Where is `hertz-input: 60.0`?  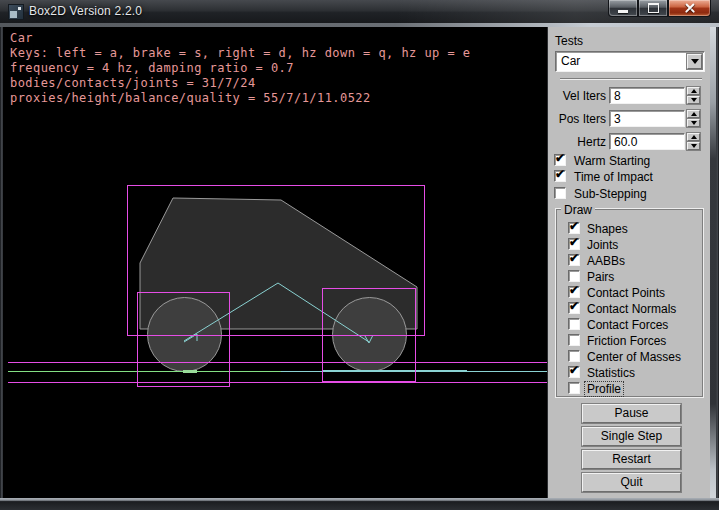
hertz-input: 60.0 is located at coordinates (647, 142).